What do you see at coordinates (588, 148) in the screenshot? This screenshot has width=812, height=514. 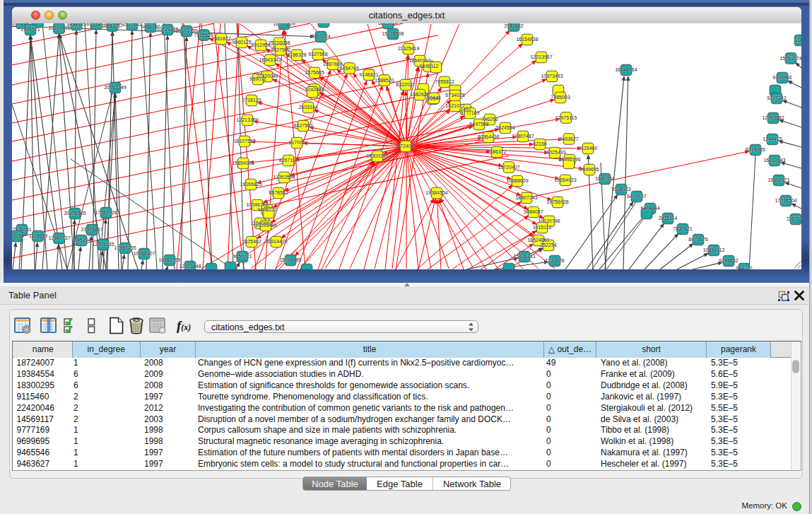 I see `svg-text: 9115460` at bounding box center [588, 148].